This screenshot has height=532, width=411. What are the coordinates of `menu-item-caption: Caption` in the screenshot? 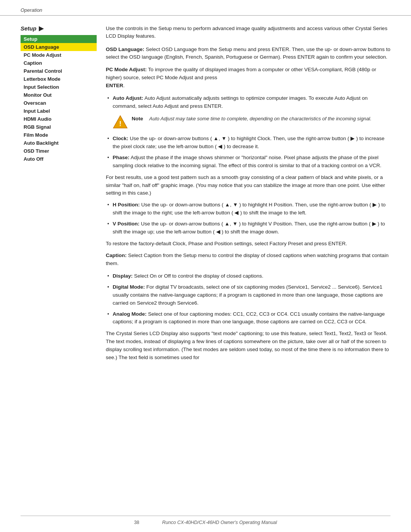 It's located at (59, 63).